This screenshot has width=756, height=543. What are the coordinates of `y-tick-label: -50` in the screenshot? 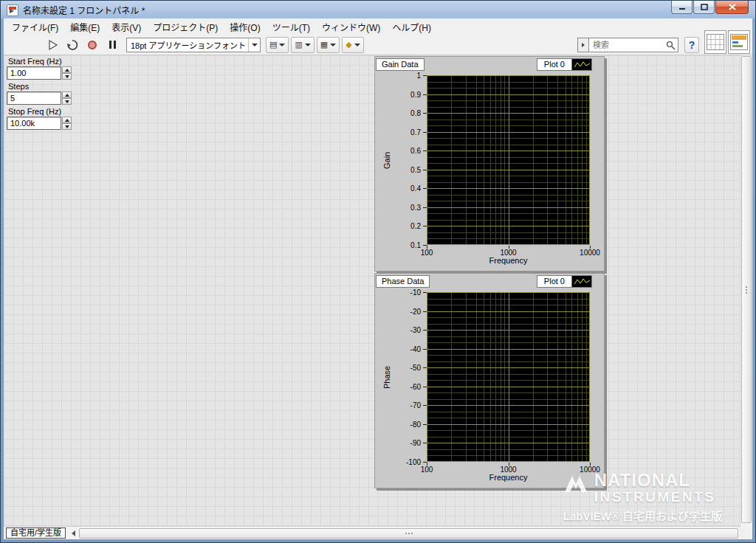 It's located at (416, 367).